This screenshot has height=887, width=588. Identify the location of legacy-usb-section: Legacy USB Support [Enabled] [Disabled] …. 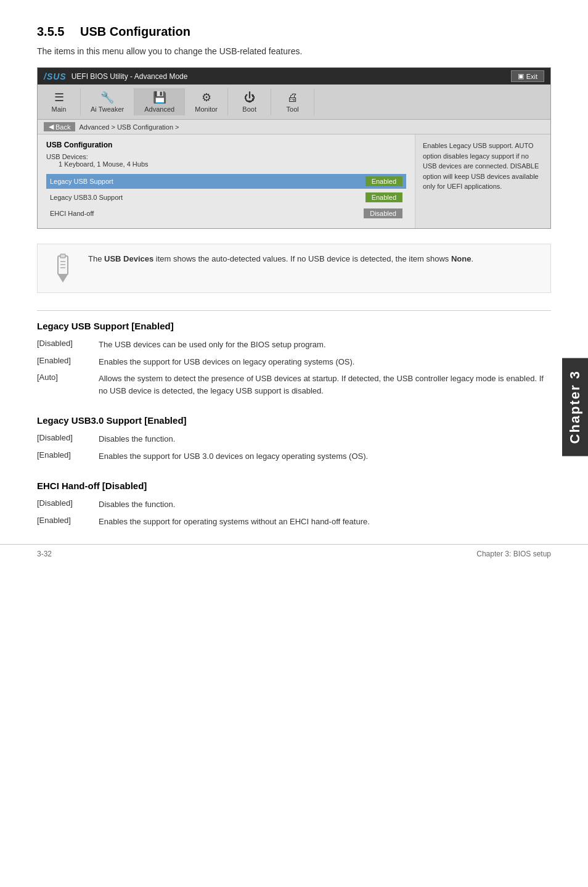
(294, 360).